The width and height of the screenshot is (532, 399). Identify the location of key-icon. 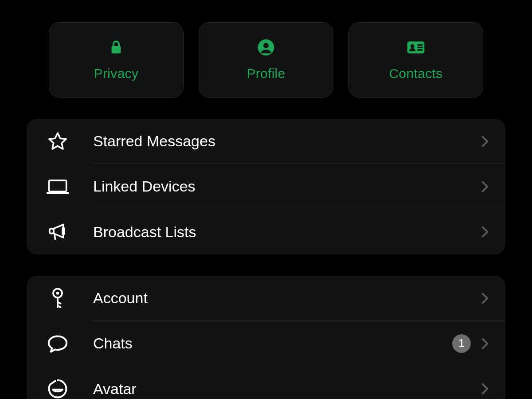
(58, 298).